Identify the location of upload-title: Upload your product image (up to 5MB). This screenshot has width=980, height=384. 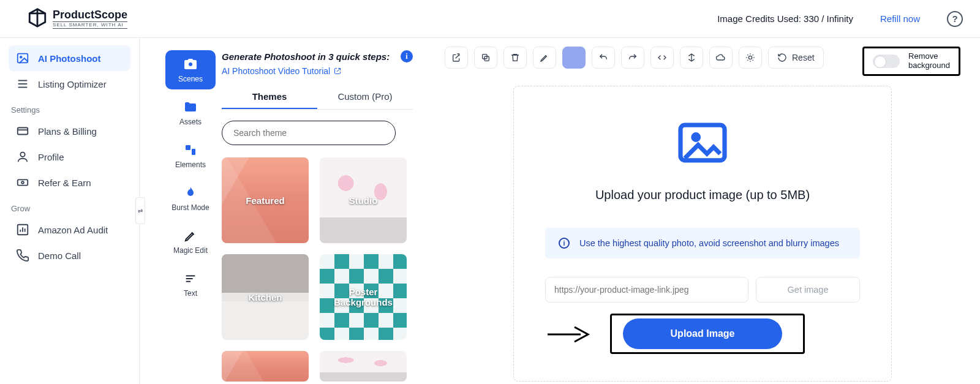
(703, 195).